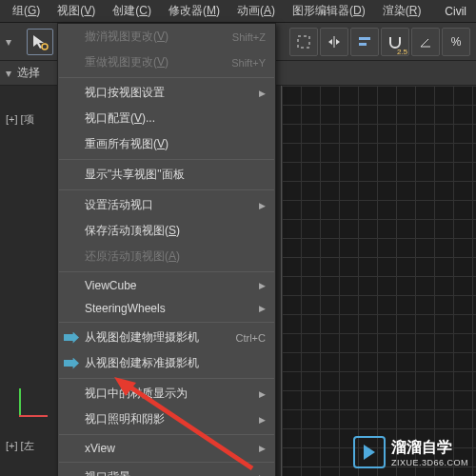 The width and height of the screenshot is (476, 476). I want to click on menu-redraw-all: 重画所有视图(V), so click(167, 145).